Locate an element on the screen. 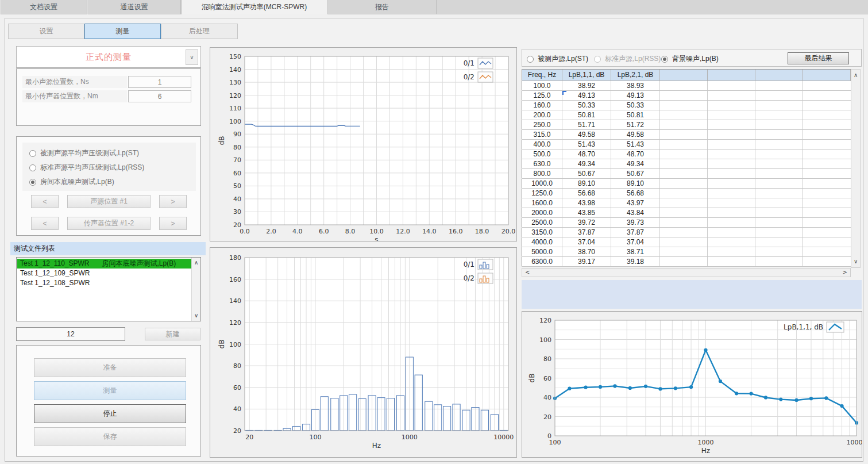 Image resolution: width=868 pixels, height=464 pixels. table-header-cell: Freq., Hz is located at coordinates (542, 75).